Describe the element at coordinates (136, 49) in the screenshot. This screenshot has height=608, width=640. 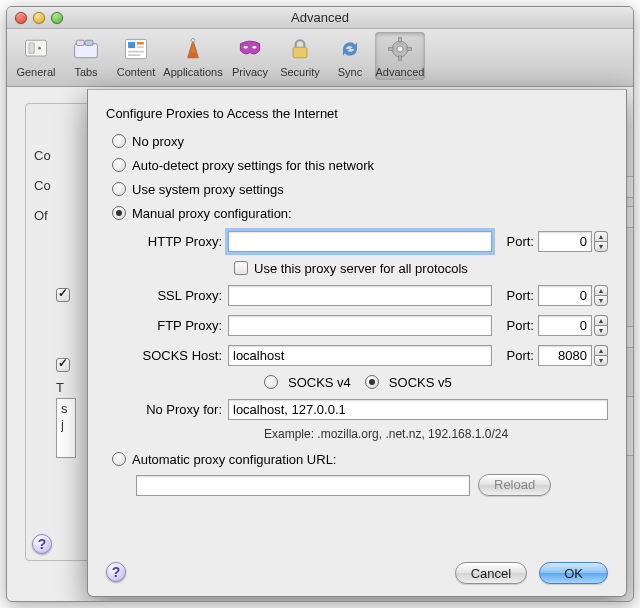
I see `content-icon` at that location.